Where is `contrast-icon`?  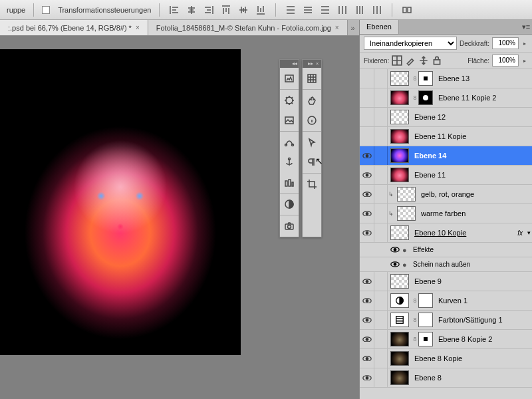
contrast-icon is located at coordinates (289, 204).